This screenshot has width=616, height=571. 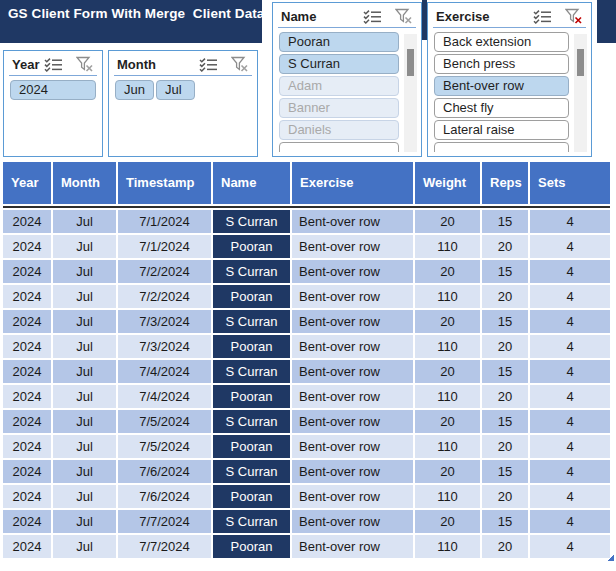 I want to click on table-cell: 7/7/2024, so click(x=164, y=546).